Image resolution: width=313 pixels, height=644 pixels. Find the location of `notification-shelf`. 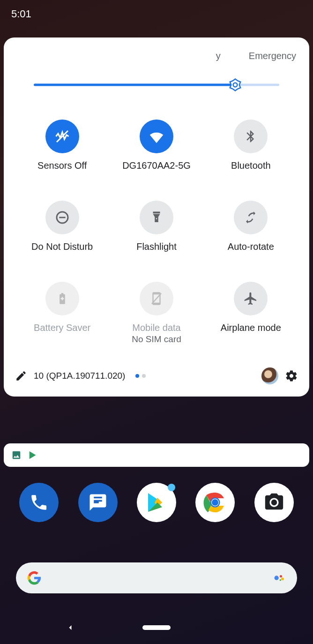

notification-shelf is located at coordinates (156, 455).